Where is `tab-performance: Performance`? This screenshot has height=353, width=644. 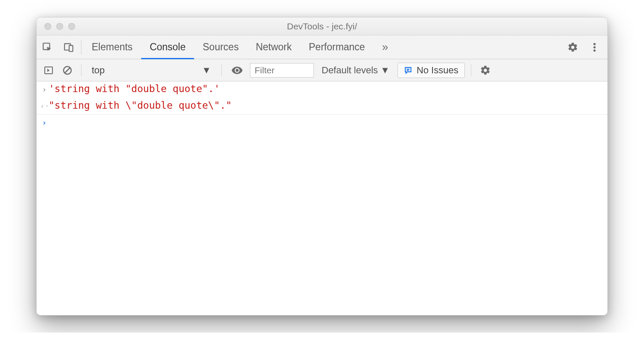 tab-performance: Performance is located at coordinates (337, 47).